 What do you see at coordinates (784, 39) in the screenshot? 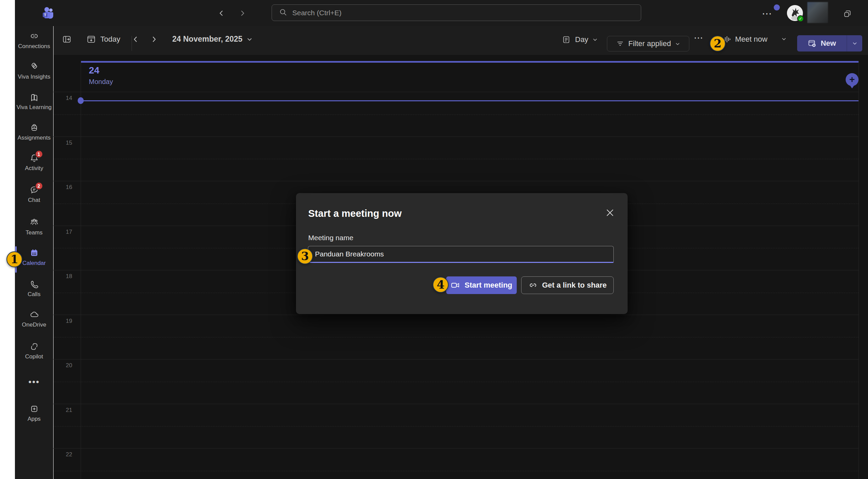
I see `meet-now-dropdown` at bounding box center [784, 39].